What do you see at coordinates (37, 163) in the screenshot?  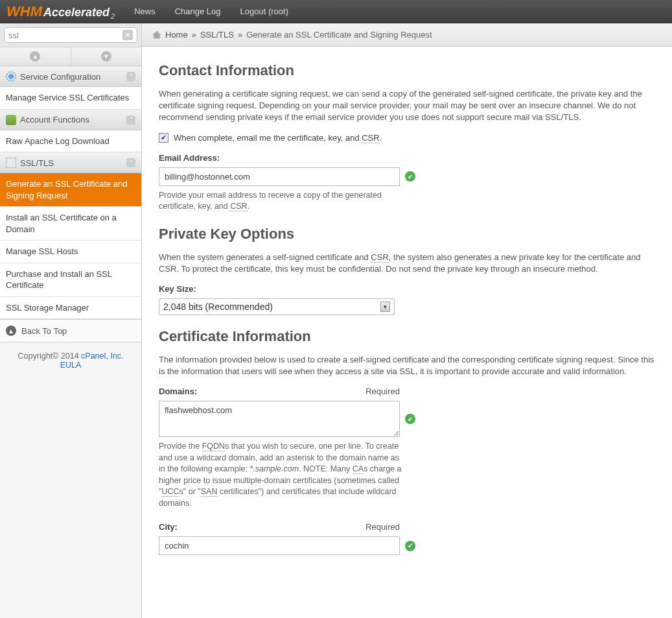 I see `section-label: SSL/TLS` at bounding box center [37, 163].